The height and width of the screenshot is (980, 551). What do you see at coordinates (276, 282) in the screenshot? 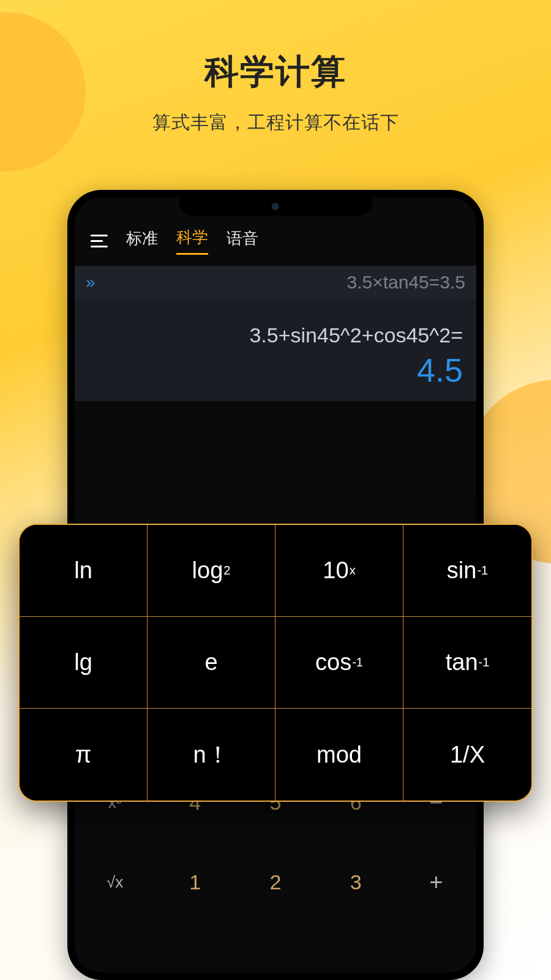
I see `history-row: » 3.5×tan45=3.5` at bounding box center [276, 282].